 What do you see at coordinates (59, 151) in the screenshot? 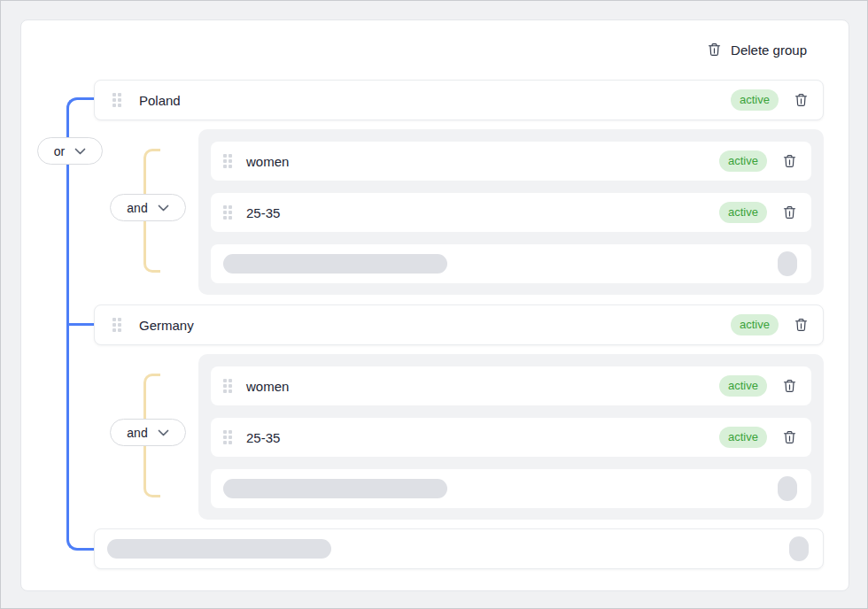
I see `root-operator-value: or` at bounding box center [59, 151].